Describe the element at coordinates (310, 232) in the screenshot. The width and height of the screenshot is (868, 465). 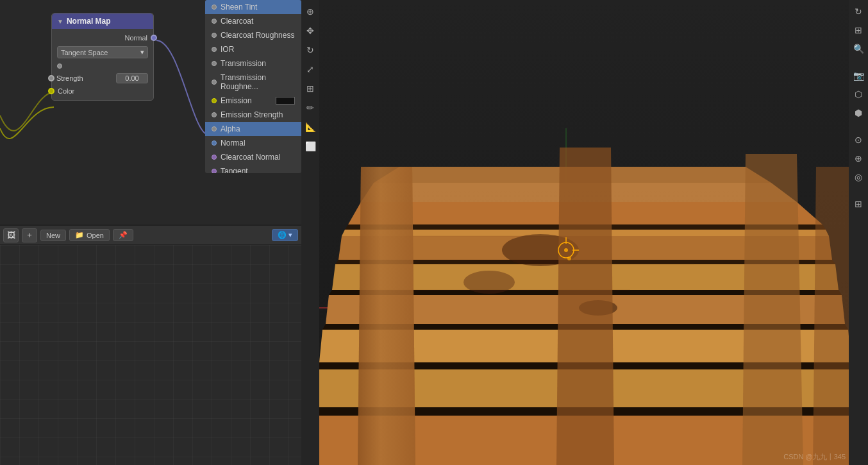
I see `viewport-left-toolbar: ⊕ ✥ ↻ ⤢ ⊞ ✏ 📐 ⬜` at that location.